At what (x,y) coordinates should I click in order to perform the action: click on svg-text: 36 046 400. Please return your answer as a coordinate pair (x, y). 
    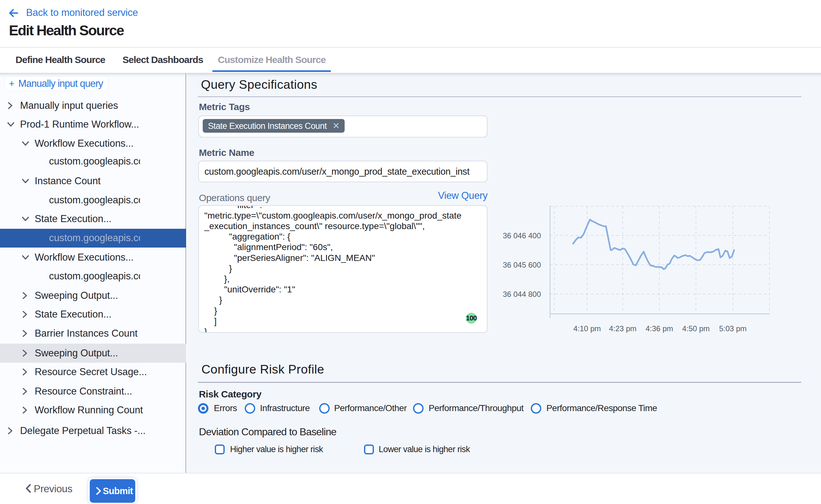
    Looking at the image, I should click on (522, 236).